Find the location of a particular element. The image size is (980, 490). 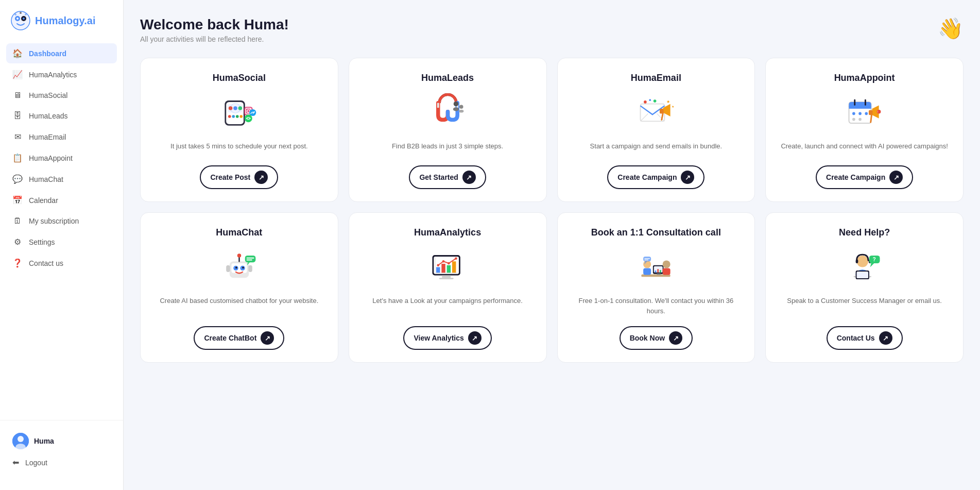

user-profile: Huma is located at coordinates (62, 441).